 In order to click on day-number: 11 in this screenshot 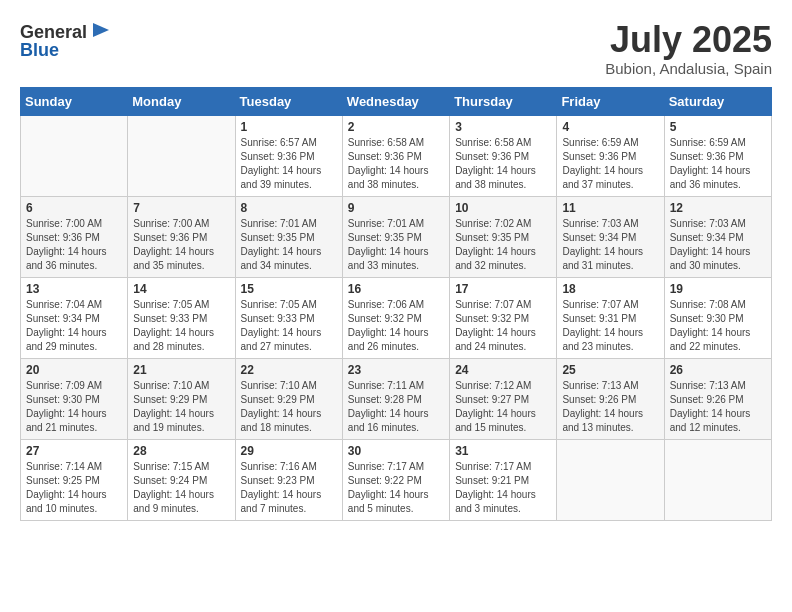, I will do `click(610, 208)`.